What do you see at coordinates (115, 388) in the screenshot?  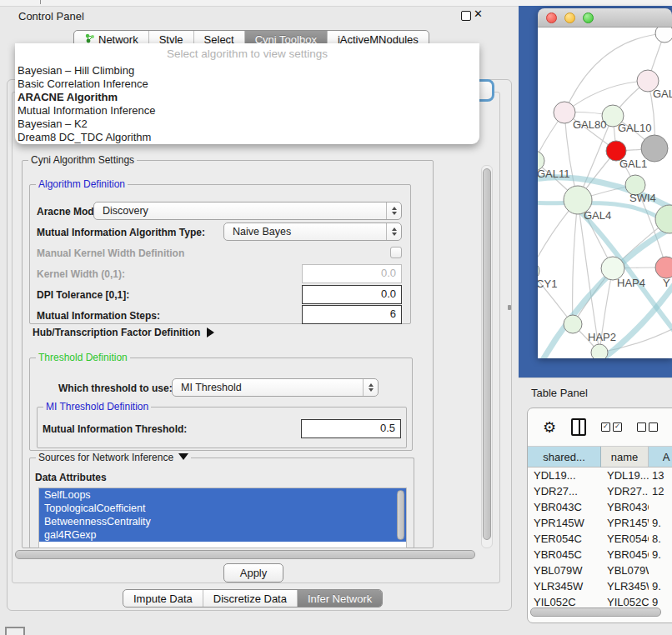 I see `which-threshold-label: Which threshold to use:` at bounding box center [115, 388].